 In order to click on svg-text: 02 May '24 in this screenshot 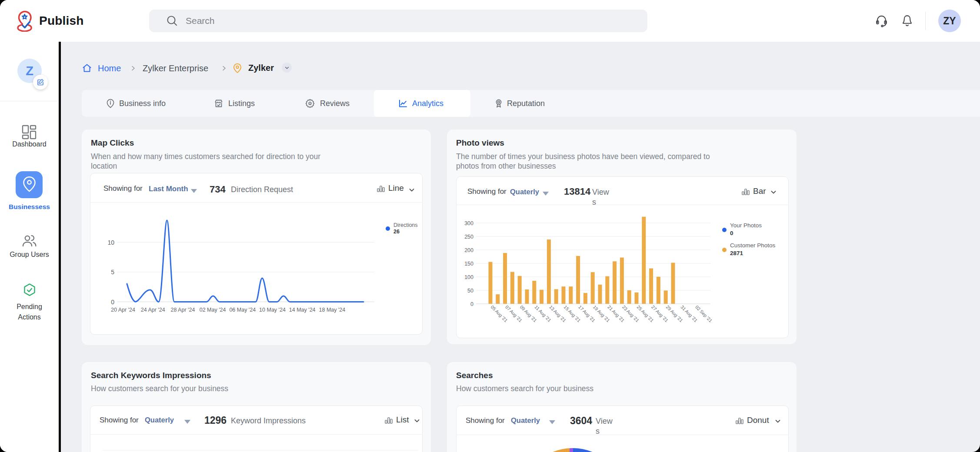, I will do `click(213, 310)`.